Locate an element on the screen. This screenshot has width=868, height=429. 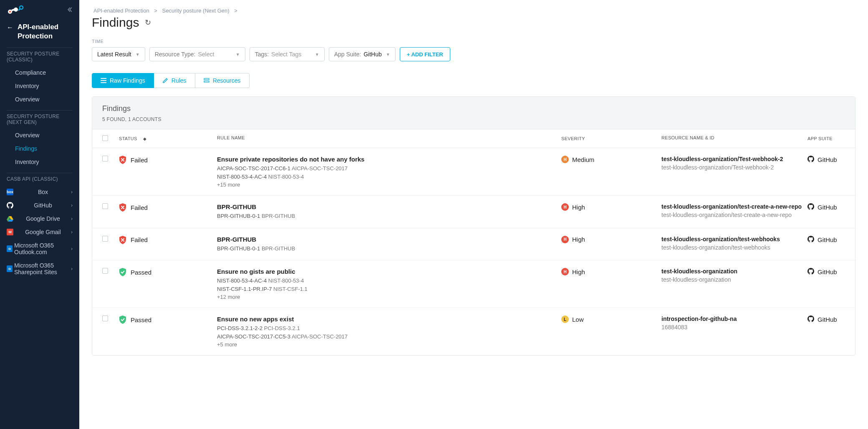
nav-item-label: GitHub is located at coordinates (43, 205).